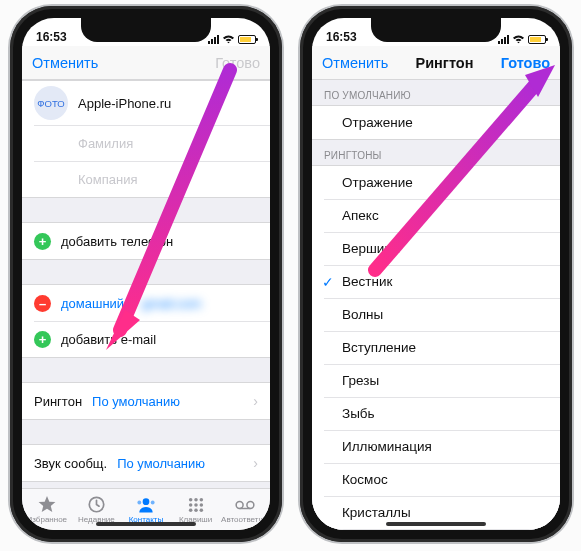 The image size is (581, 551). I want to click on first-name-field: Apple-iPhone.ru, so click(168, 104).